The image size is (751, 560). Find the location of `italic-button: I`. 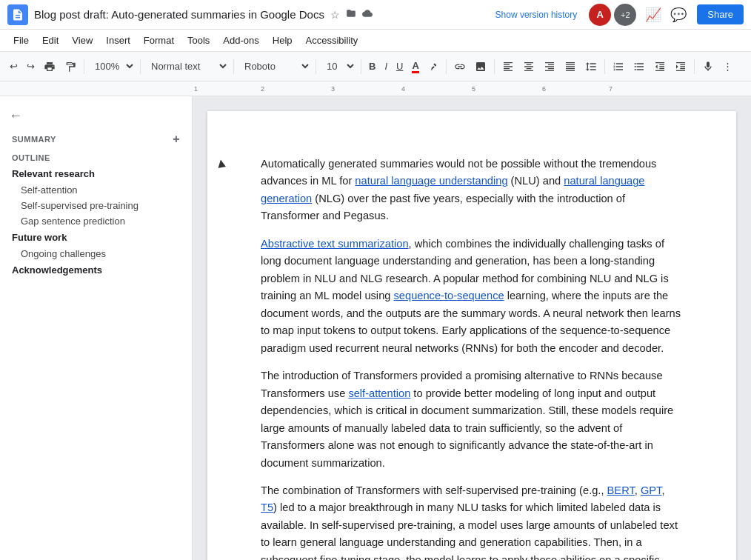

italic-button: I is located at coordinates (386, 67).